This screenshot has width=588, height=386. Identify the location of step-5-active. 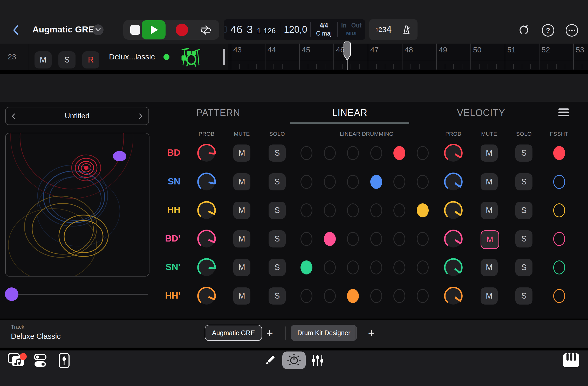
(399, 153).